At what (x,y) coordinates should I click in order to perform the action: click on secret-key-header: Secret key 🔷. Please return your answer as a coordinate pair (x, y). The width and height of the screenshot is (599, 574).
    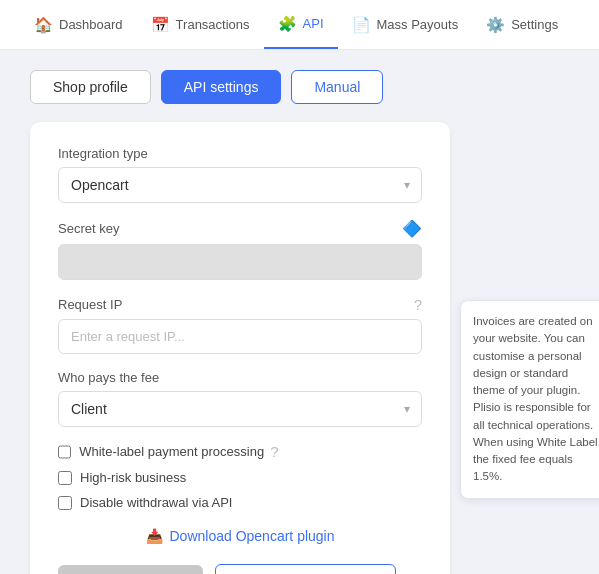
    Looking at the image, I should click on (240, 228).